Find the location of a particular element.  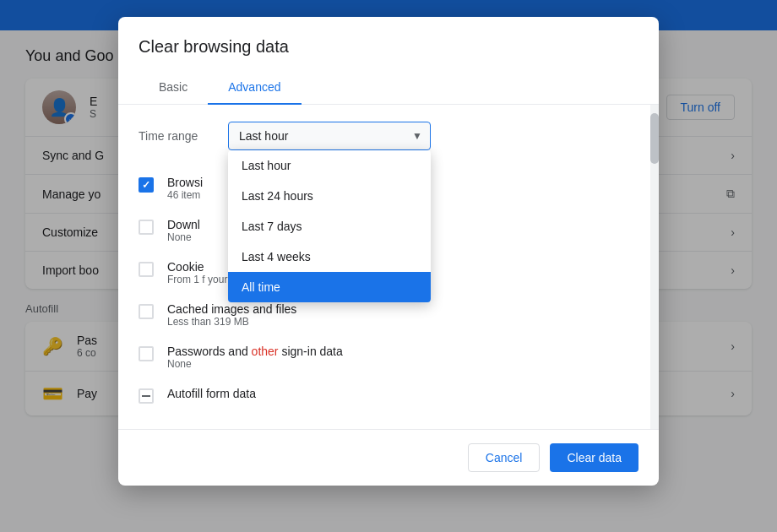

autofill-form-text: Autofill form data is located at coordinates (211, 394).